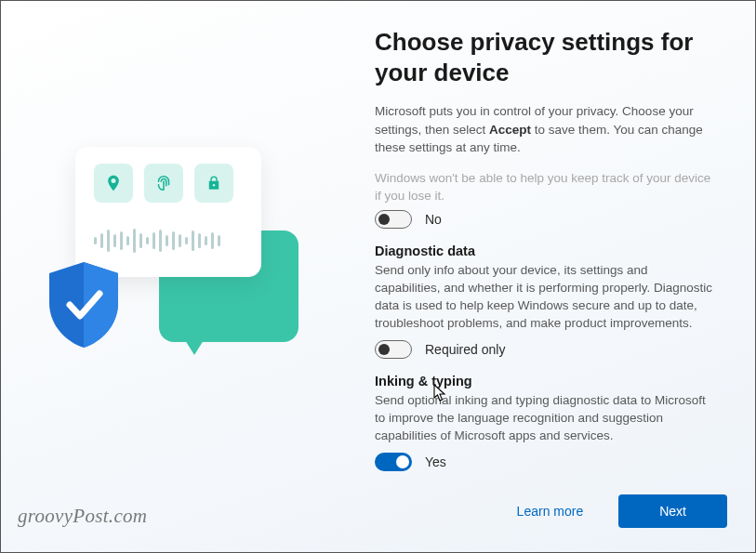 The width and height of the screenshot is (756, 553). Describe the element at coordinates (673, 511) in the screenshot. I see `next-button: Next` at that location.